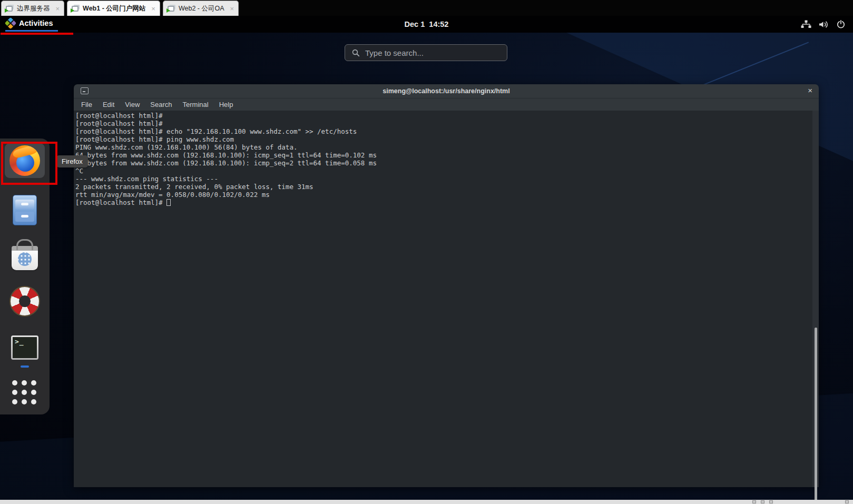  Describe the element at coordinates (34, 8) in the screenshot. I see `vm-tab-label: 边界服务器` at that location.